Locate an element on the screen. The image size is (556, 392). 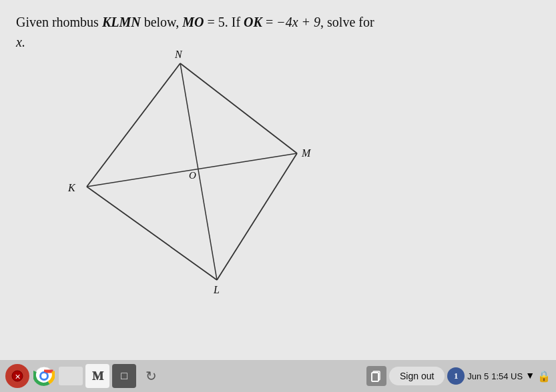
taskbar-icon-1: ✕ is located at coordinates (17, 376).